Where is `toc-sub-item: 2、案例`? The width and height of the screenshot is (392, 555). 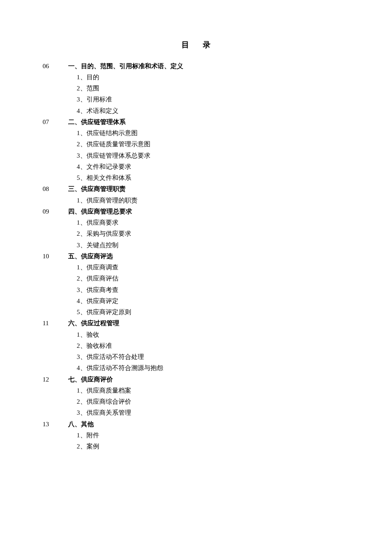
toc-sub-item: 2、案例 is located at coordinates (196, 446).